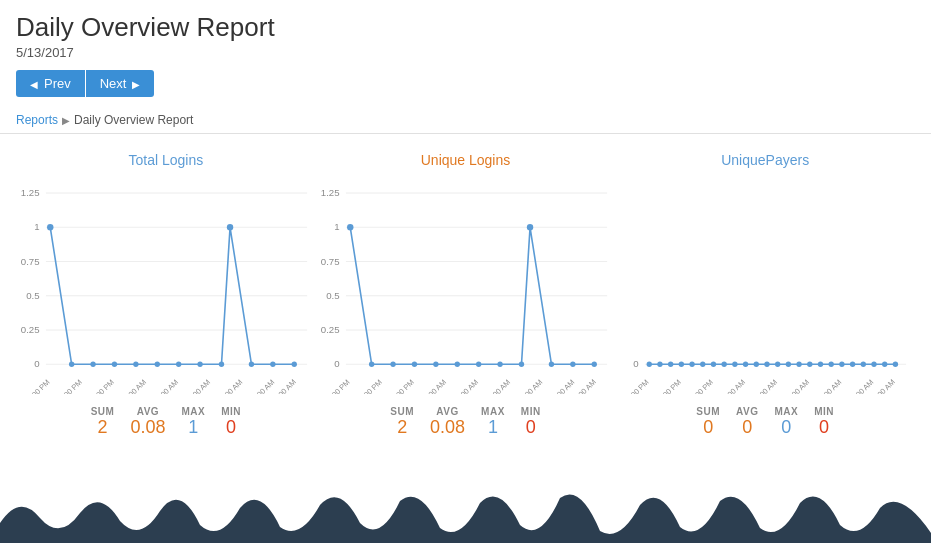  Describe the element at coordinates (466, 160) in the screenshot. I see `chart-unique-logins-title: Unique Logins` at that location.